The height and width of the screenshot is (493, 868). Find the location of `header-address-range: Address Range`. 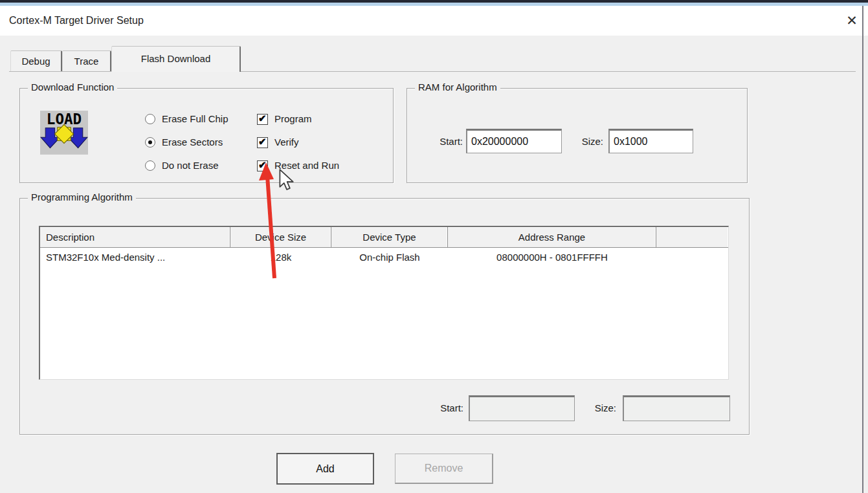

header-address-range: Address Range is located at coordinates (552, 237).